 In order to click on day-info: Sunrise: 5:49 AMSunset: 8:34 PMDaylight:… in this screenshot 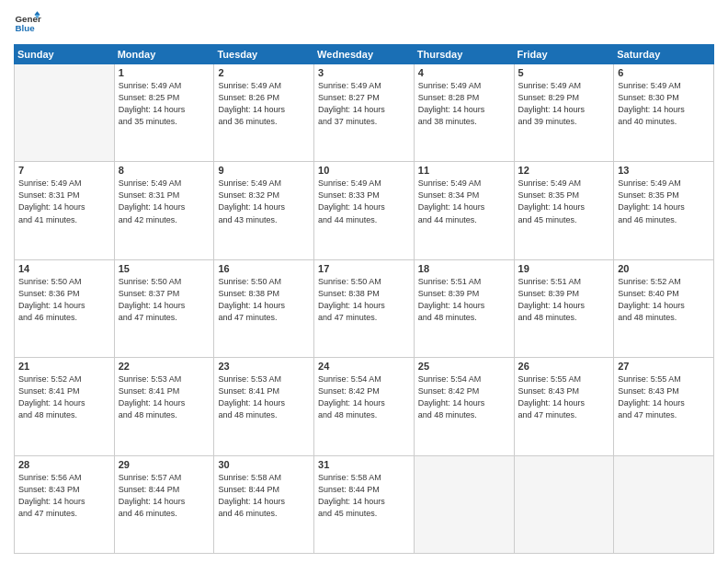, I will do `click(464, 201)`.